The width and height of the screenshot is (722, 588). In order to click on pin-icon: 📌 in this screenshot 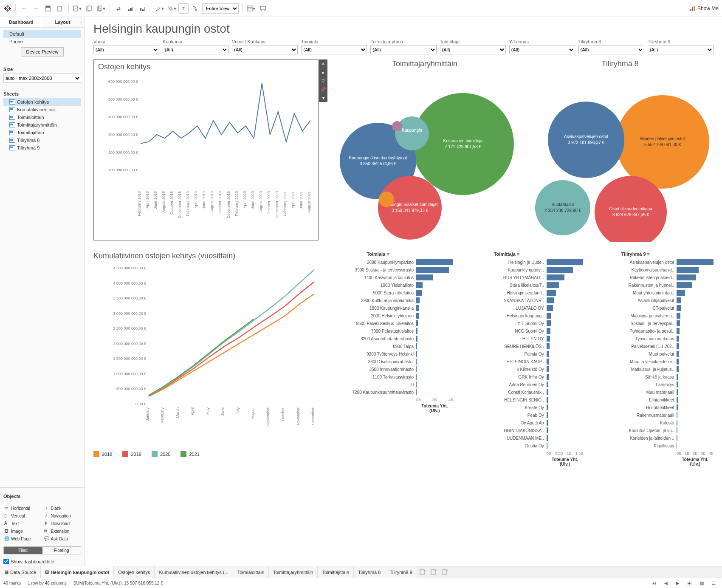, I will do `click(323, 89)`.